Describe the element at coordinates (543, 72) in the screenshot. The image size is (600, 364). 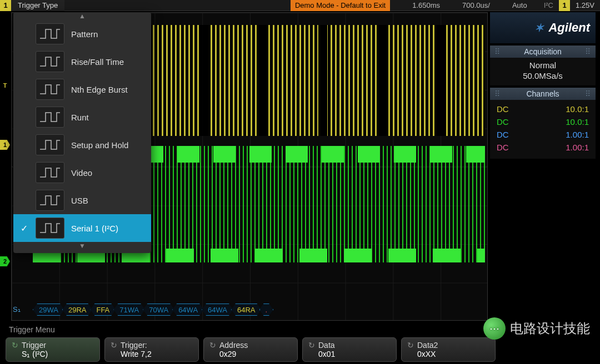
I see `acquisition-body: Normal 50.0MSa/s` at that location.